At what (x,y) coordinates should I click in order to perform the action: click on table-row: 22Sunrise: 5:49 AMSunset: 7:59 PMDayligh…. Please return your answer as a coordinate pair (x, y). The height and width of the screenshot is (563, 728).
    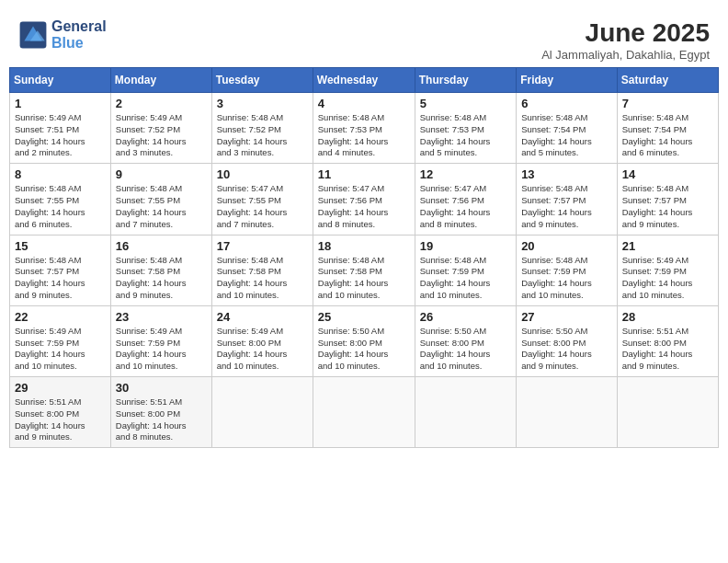
    Looking at the image, I should click on (61, 340).